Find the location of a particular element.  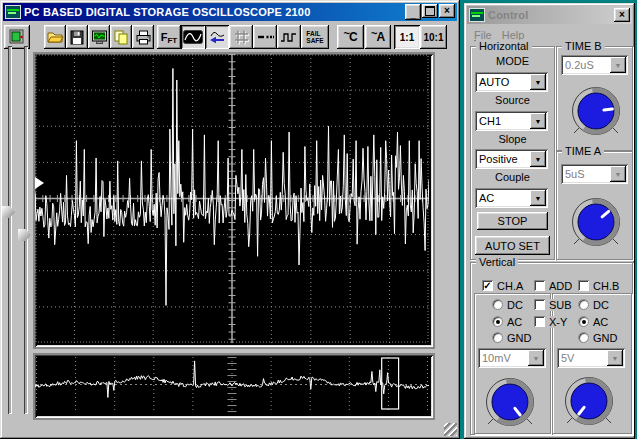

open-button is located at coordinates (55, 37).